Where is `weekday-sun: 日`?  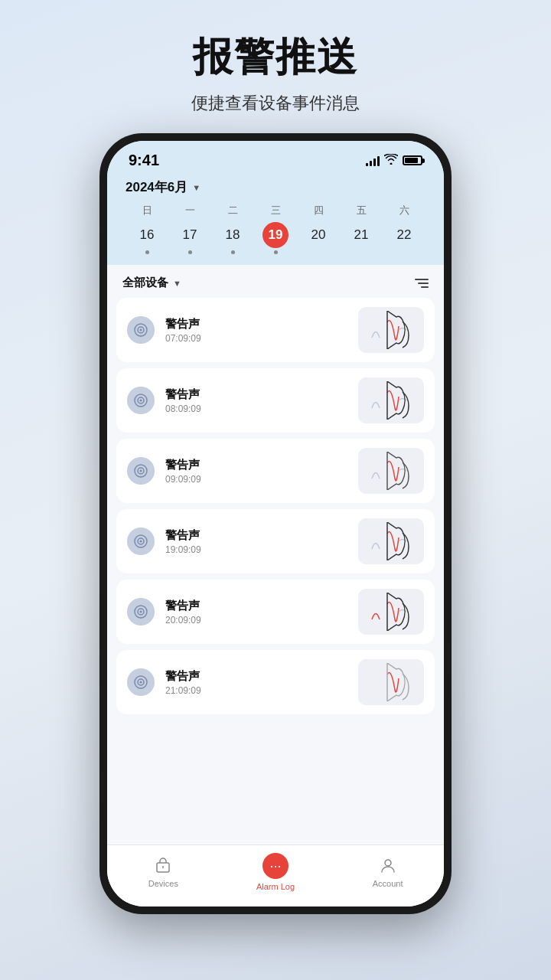
weekday-sun: 日 is located at coordinates (147, 211).